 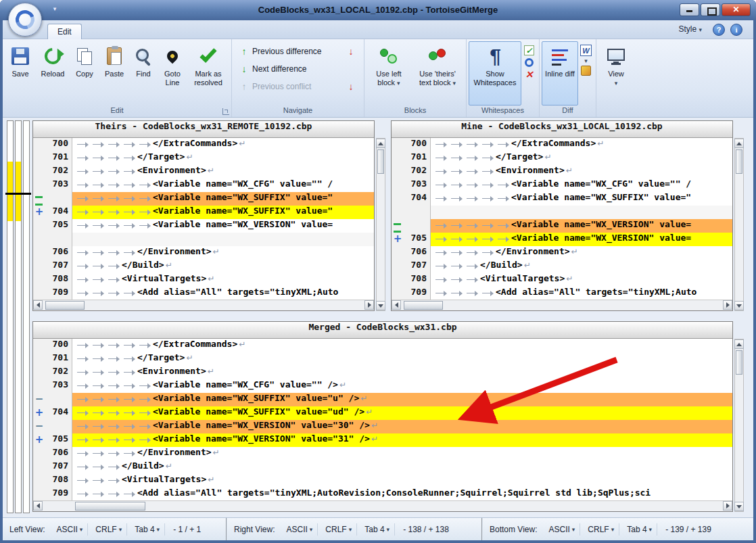 I want to click on previous-difference-button: Previous difference, so click(x=289, y=51).